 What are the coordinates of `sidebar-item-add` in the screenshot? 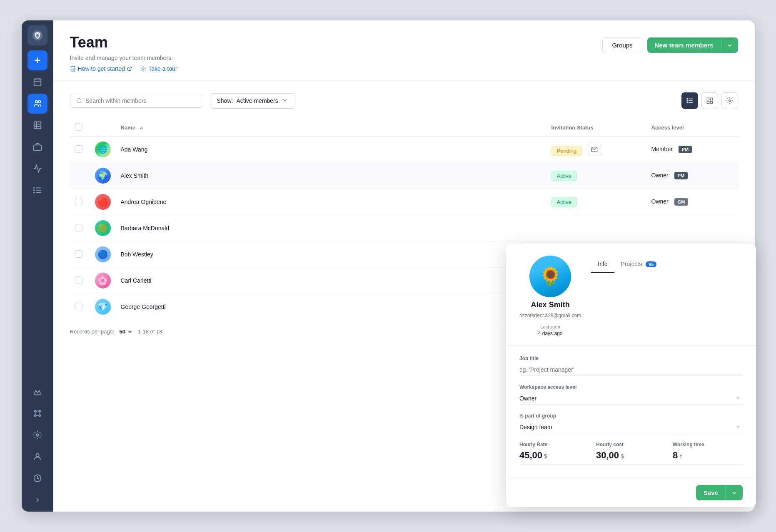 It's located at (37, 60).